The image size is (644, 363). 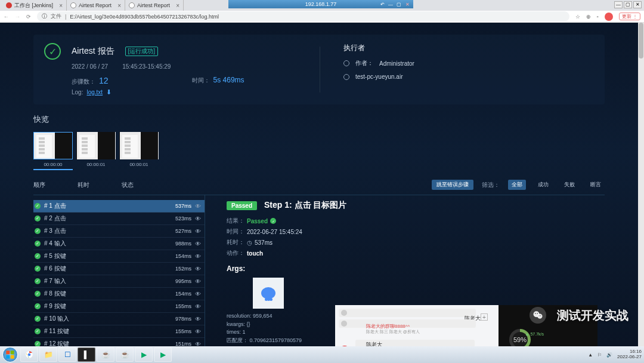 What do you see at coordinates (119, 294) in the screenshot?
I see `step-item: ✓# 8 按键154ms👁` at bounding box center [119, 294].